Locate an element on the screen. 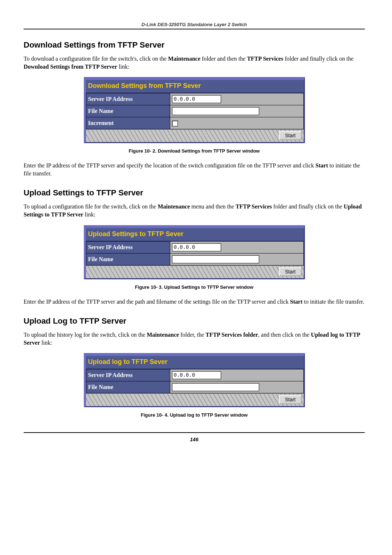 This screenshot has height=555, width=392. text-bold: Download Settings from TFTP Server is located at coordinates (70, 67).